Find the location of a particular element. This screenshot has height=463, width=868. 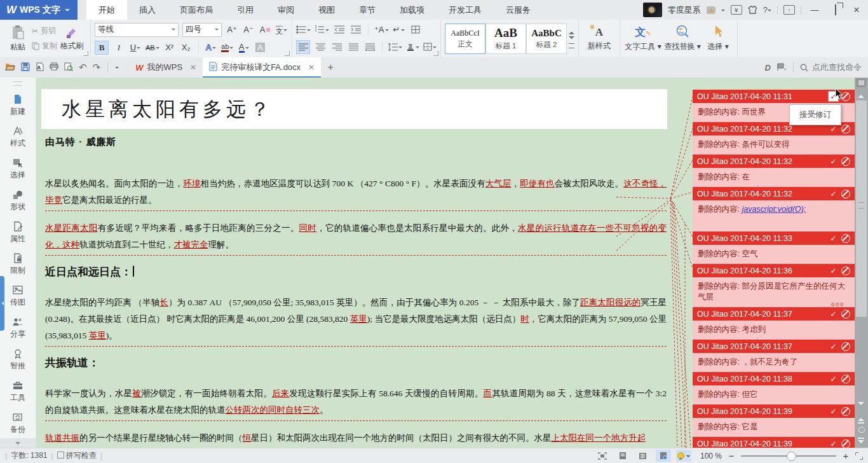

revision-body: 删除的内容: ，就不足为奇了 is located at coordinates (774, 363).